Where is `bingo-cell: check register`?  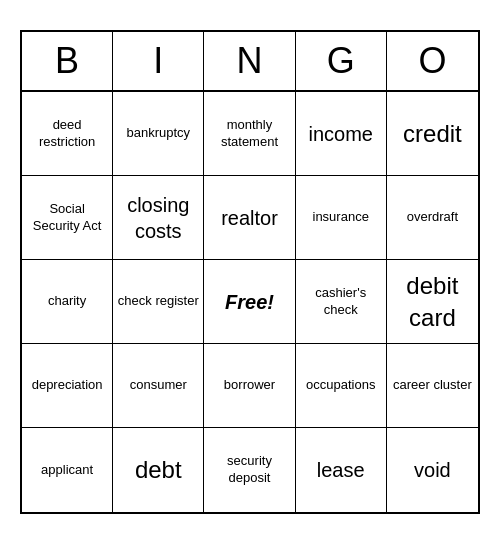 bingo-cell: check register is located at coordinates (158, 302).